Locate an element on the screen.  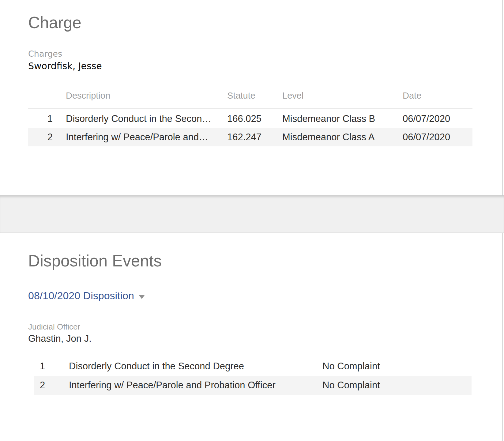
charge-row-number: 2 is located at coordinates (40, 137).